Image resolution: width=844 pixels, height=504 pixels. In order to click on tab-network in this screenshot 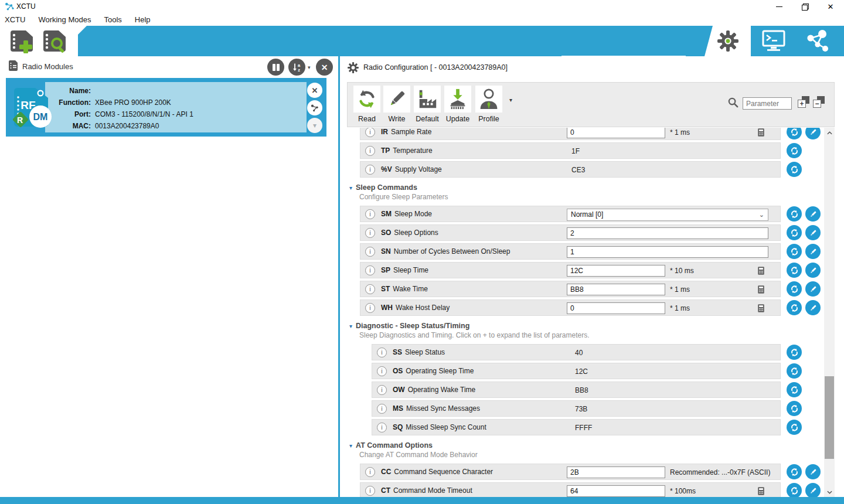, I will do `click(817, 41)`.